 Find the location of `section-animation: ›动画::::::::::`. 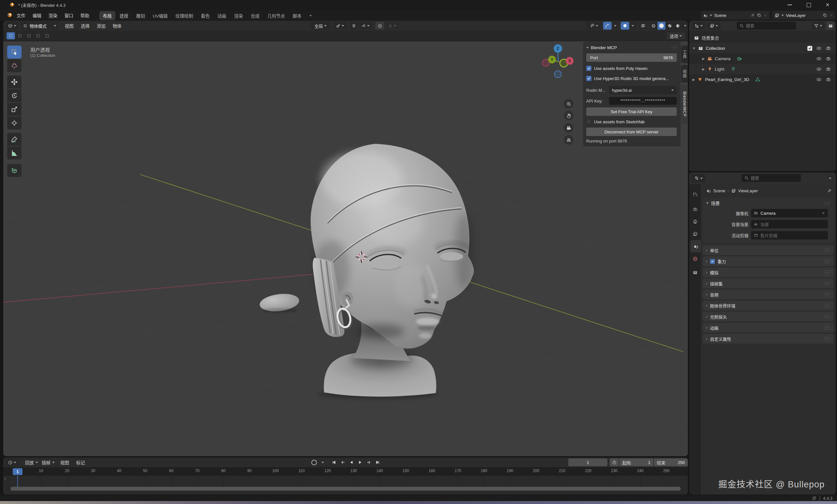

section-animation: ›动画:::::::::: is located at coordinates (768, 328).